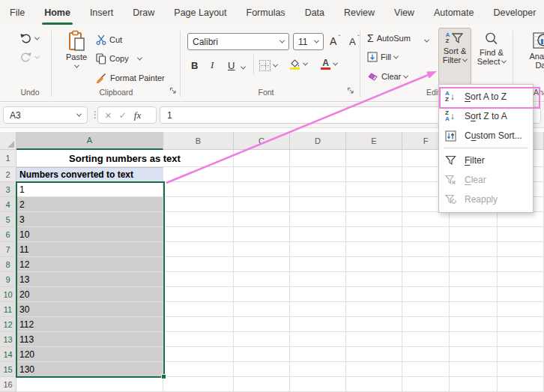 The width and height of the screenshot is (544, 392). What do you see at coordinates (8, 235) in the screenshot?
I see `row-header-6: 6` at bounding box center [8, 235].